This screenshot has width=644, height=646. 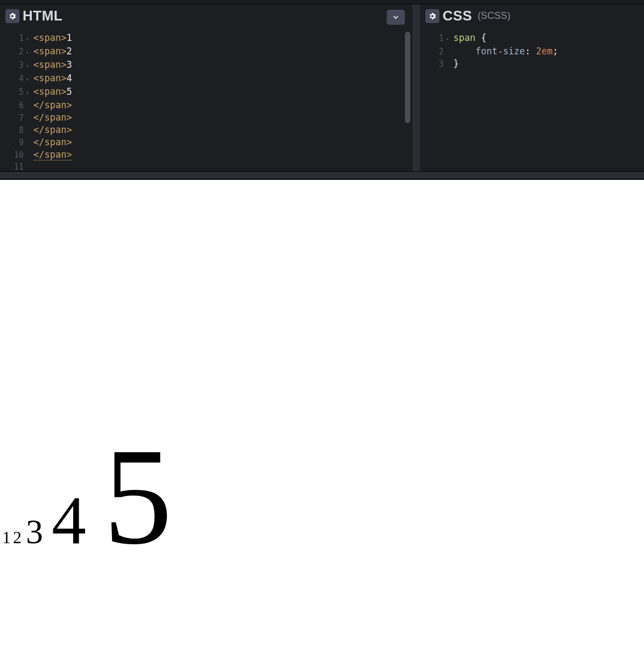 I want to click on line-number: 5, so click(x=13, y=92).